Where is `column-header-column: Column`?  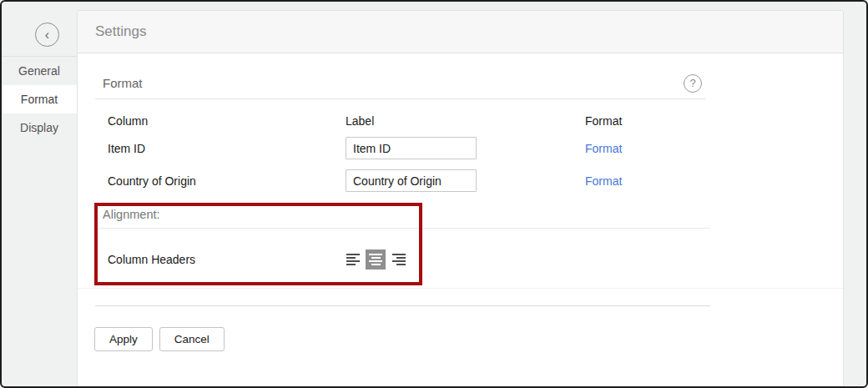 column-header-column: Column is located at coordinates (227, 121).